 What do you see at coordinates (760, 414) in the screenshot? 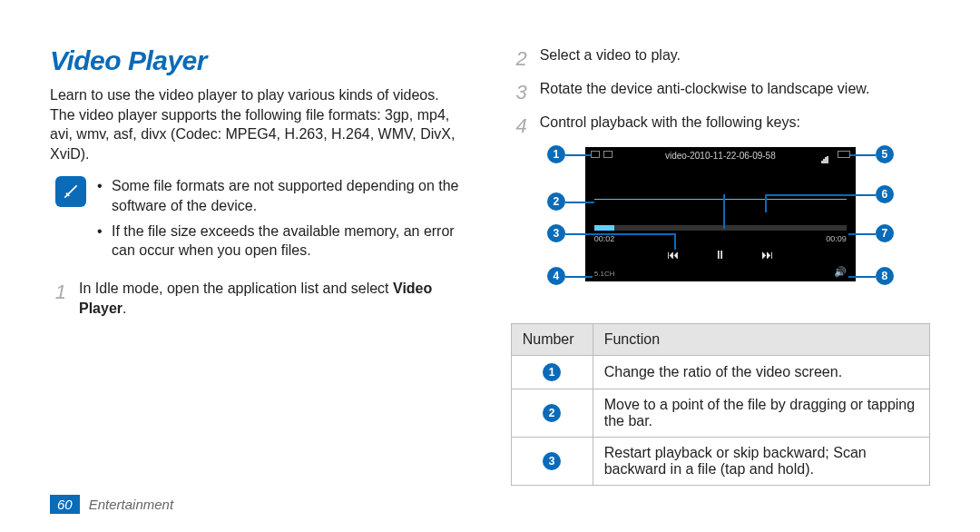
I see `row-function: Move to a point of the file by dragging …` at bounding box center [760, 414].